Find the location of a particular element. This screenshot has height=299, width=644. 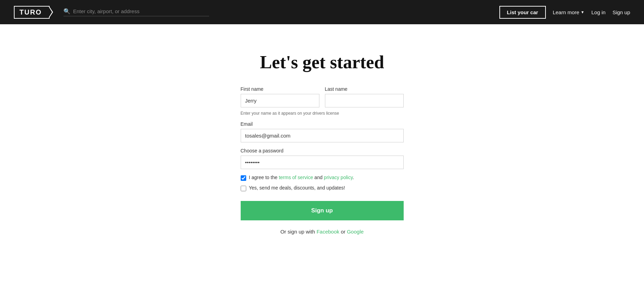

signup-nav-button: Sign up is located at coordinates (621, 12).